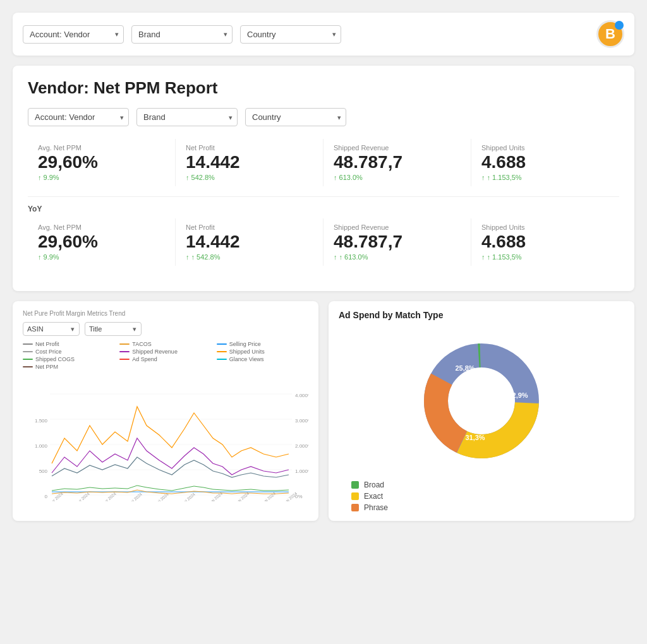 The width and height of the screenshot is (647, 644). Describe the element at coordinates (101, 242) in the screenshot. I see `metric-yoy-value-0: 29,60%` at that location.